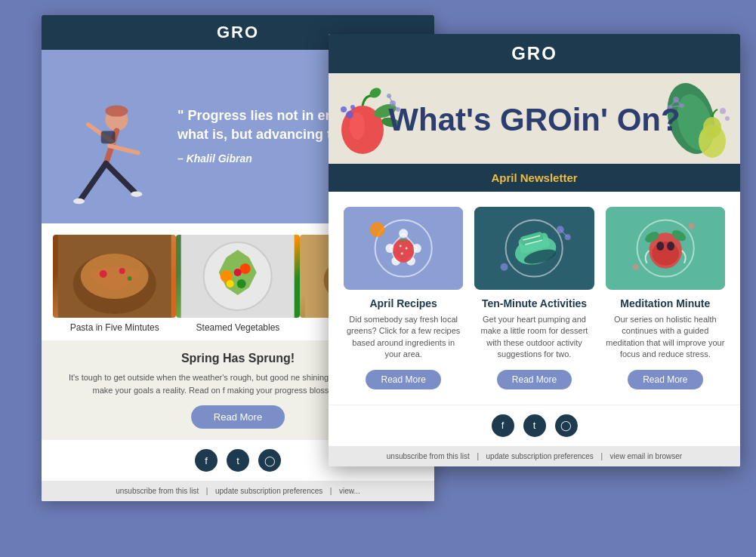  I want to click on front-subtitle-text: April Newsletter, so click(534, 178).